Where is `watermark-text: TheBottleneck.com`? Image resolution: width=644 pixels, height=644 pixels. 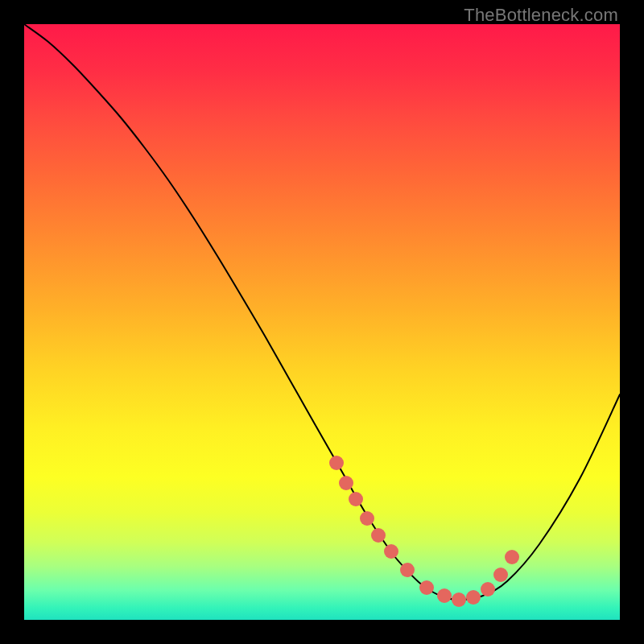
watermark-text: TheBottleneck.com is located at coordinates (541, 15).